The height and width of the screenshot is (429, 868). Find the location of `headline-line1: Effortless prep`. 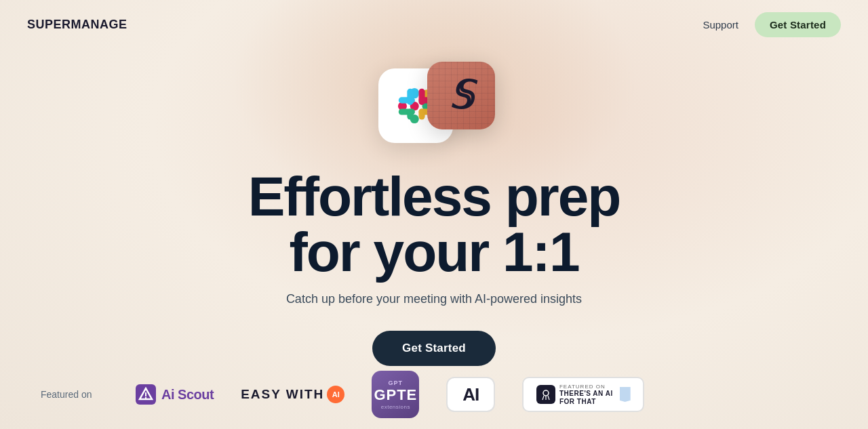

headline-line1: Effortless prep is located at coordinates (434, 197).